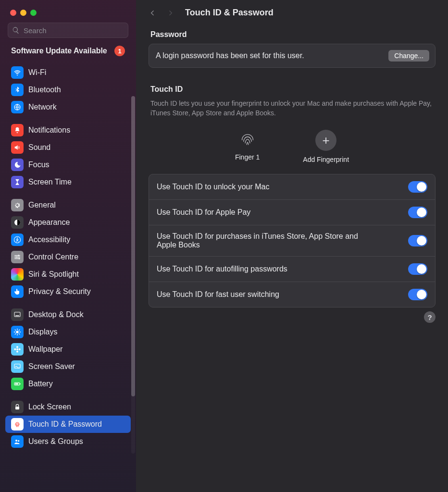 This screenshot has height=492, width=448. I want to click on sidebar-item-label: Privacy & Security, so click(60, 292).